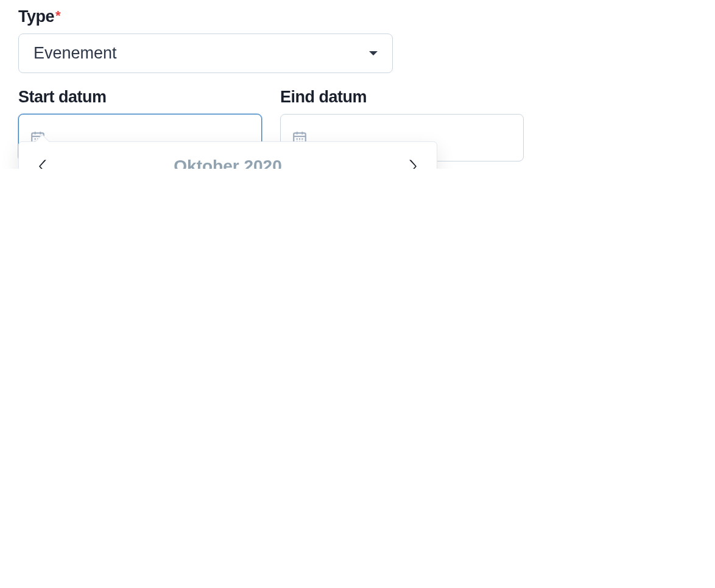 Image resolution: width=715 pixels, height=588 pixels. I want to click on chevron-right-icon, so click(412, 164).